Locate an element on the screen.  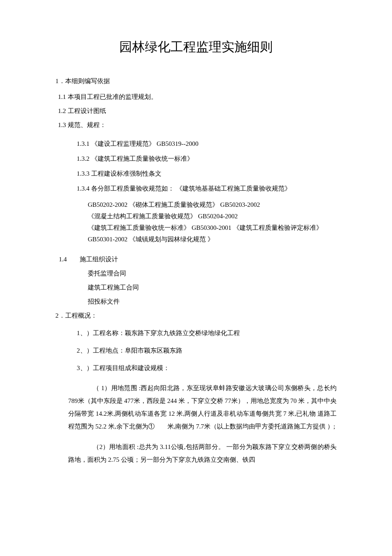
item-1-4: 1.4 施工组织设计 is located at coordinates (196, 259).